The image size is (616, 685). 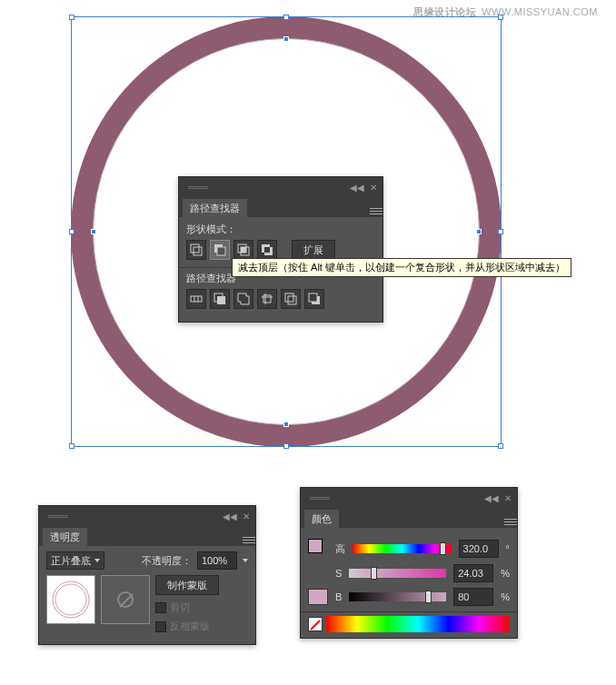 What do you see at coordinates (409, 563) in the screenshot?
I see `color-panel: ◀◀ ✕ 颜色 高 320.0 ° S 24.03 % B` at bounding box center [409, 563].